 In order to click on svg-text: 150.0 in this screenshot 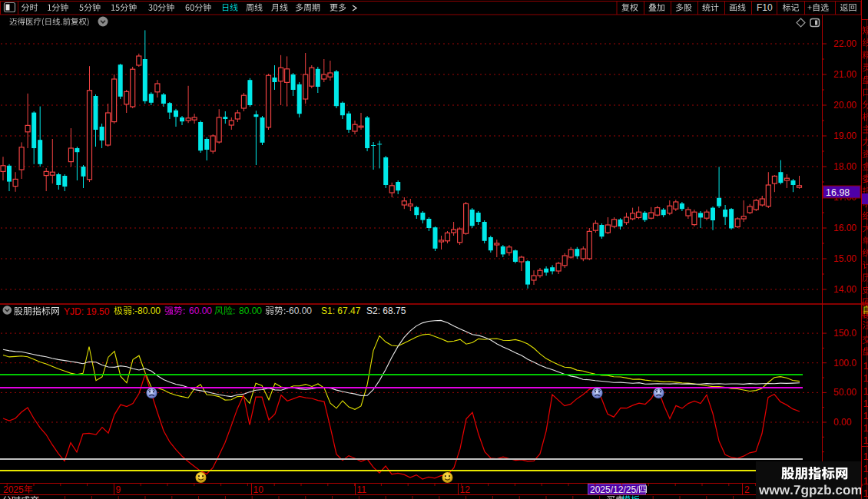, I will do `click(845, 333)`.